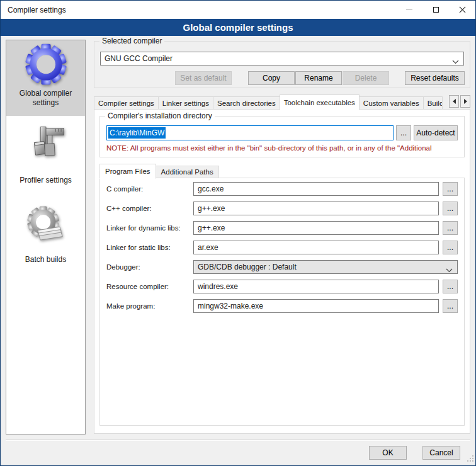 The width and height of the screenshot is (476, 466). What do you see at coordinates (46, 146) in the screenshot?
I see `caliper-icon` at bounding box center [46, 146].